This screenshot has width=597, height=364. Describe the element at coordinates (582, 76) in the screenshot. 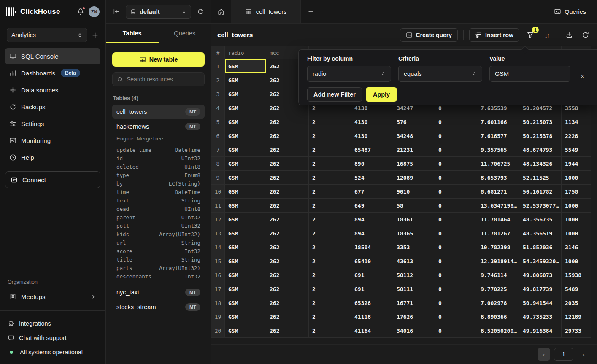

I see `remove-filter-button: ×` at that location.